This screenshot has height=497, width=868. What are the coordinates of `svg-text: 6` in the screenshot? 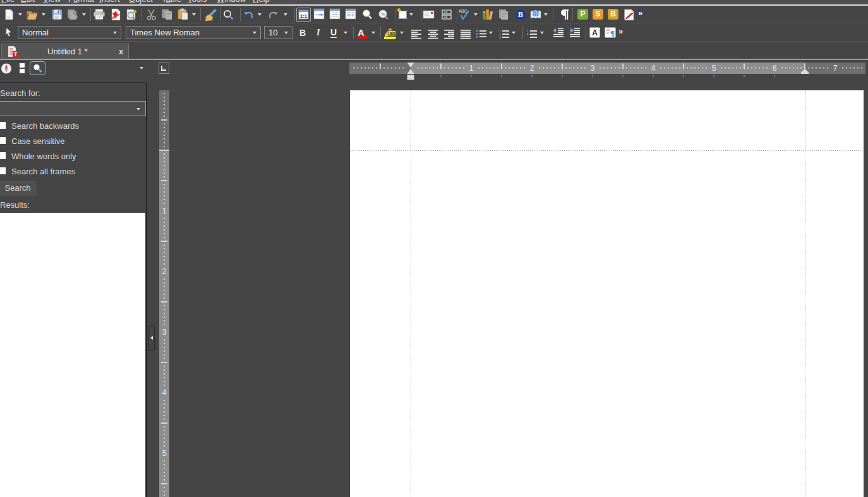 It's located at (775, 68).